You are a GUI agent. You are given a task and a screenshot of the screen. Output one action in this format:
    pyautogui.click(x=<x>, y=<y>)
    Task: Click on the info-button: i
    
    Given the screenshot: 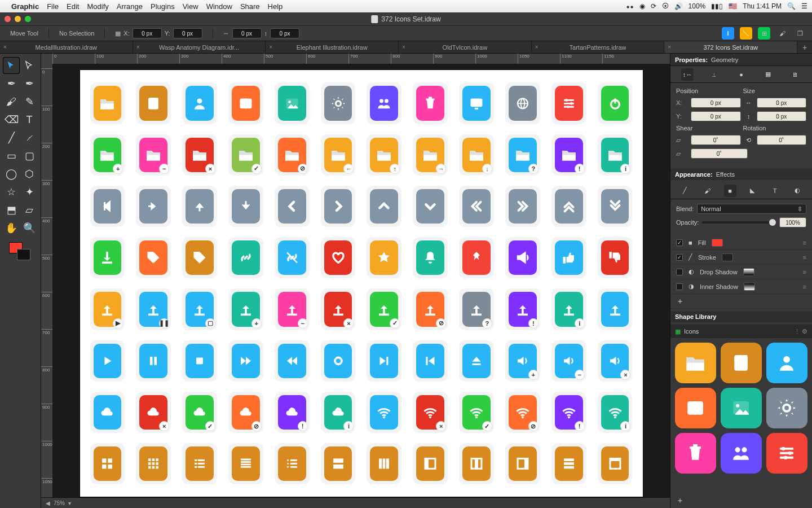 What is the action you would take?
    pyautogui.click(x=728, y=33)
    